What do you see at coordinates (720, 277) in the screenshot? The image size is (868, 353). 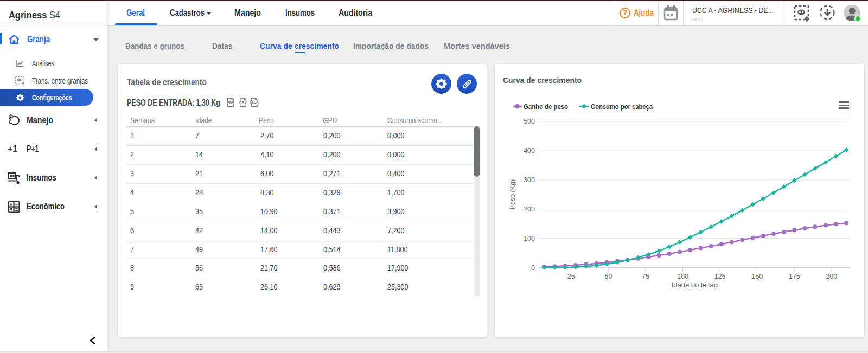 I see `svg-text: 125` at bounding box center [720, 277].